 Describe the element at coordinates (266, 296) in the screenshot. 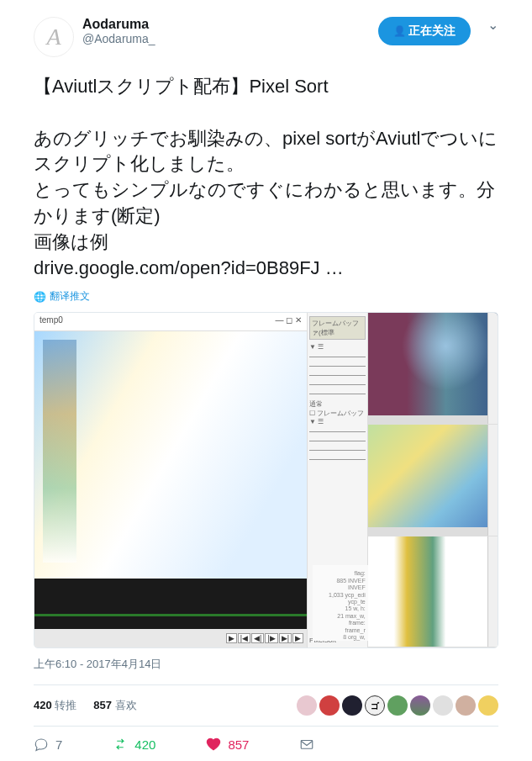

I see `translate-link: 🌐 翻译推文` at that location.